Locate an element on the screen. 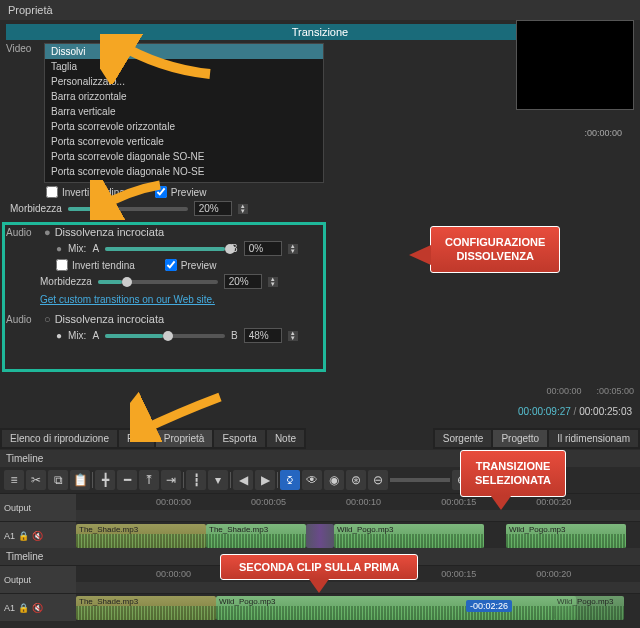 The image size is (640, 628). tab-proprieta: Proprietà is located at coordinates (184, 438).